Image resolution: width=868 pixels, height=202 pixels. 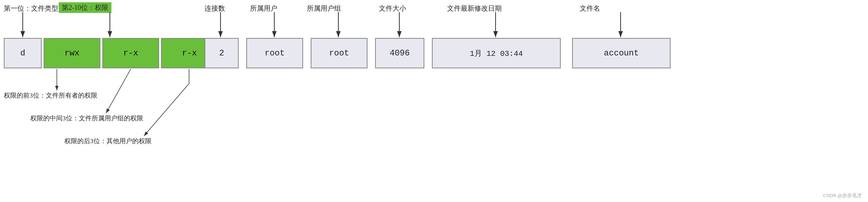 I want to click on perm-group-annotation: 权限的中间3位：文件所属用户组的权限, so click(x=87, y=118).